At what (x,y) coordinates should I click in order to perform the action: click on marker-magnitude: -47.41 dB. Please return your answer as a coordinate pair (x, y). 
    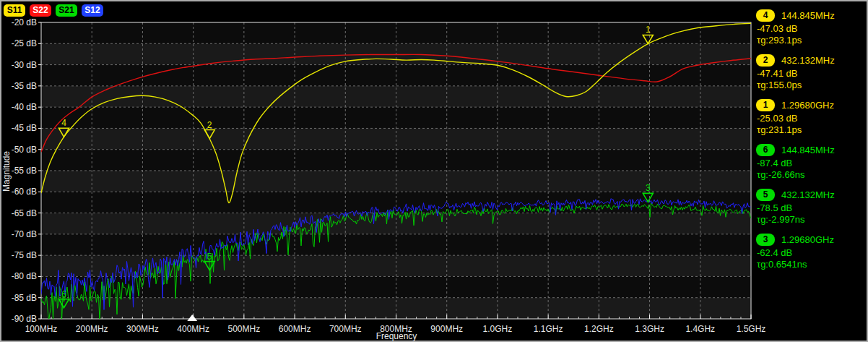
    Looking at the image, I should click on (811, 74).